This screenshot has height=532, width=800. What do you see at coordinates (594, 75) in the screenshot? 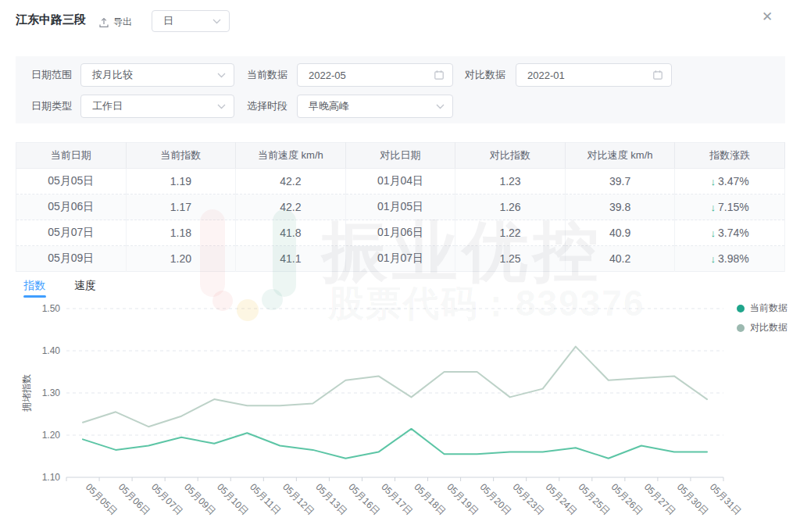
I see `compare-data-datepicker: 2022-01` at bounding box center [594, 75].